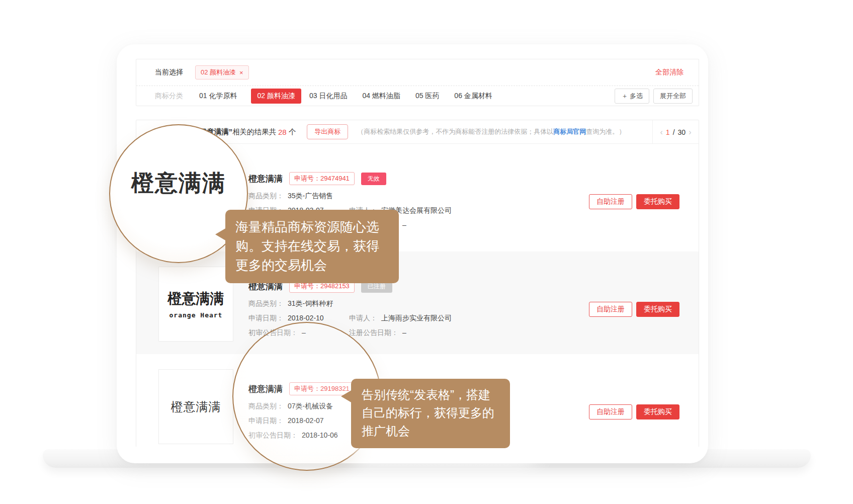 Image resolution: width=853 pixels, height=504 pixels. Describe the element at coordinates (196, 315) in the screenshot. I see `trademark-image-subtext: orange Heart` at that location.